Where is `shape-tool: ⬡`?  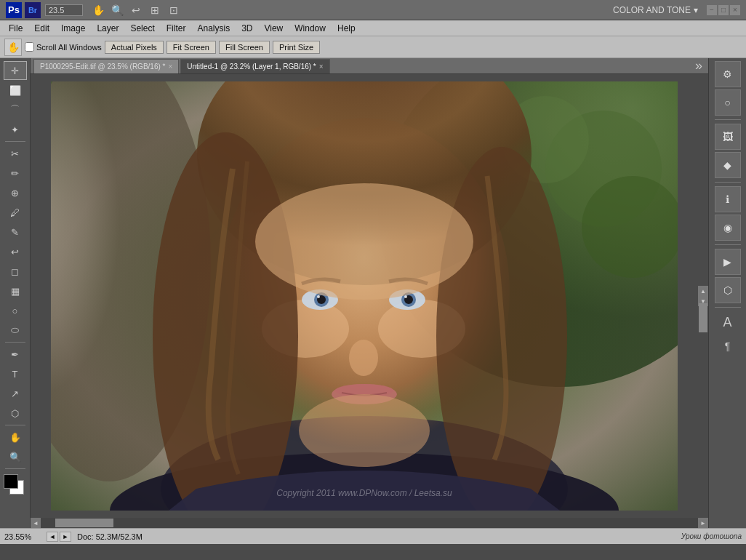
shape-tool: ⬡ is located at coordinates (15, 413).